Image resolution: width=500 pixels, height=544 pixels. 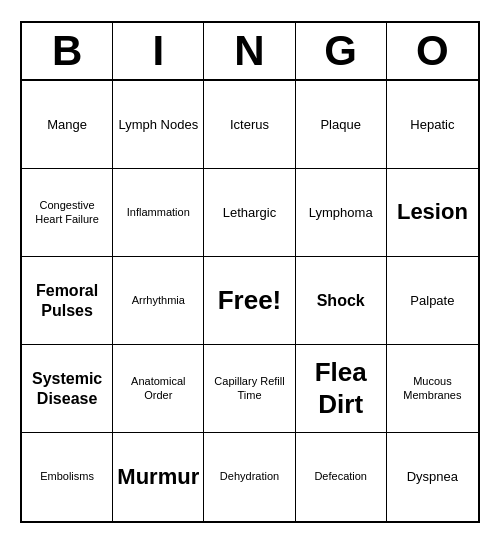 I want to click on bingo-cell-14: Palpate, so click(x=432, y=301).